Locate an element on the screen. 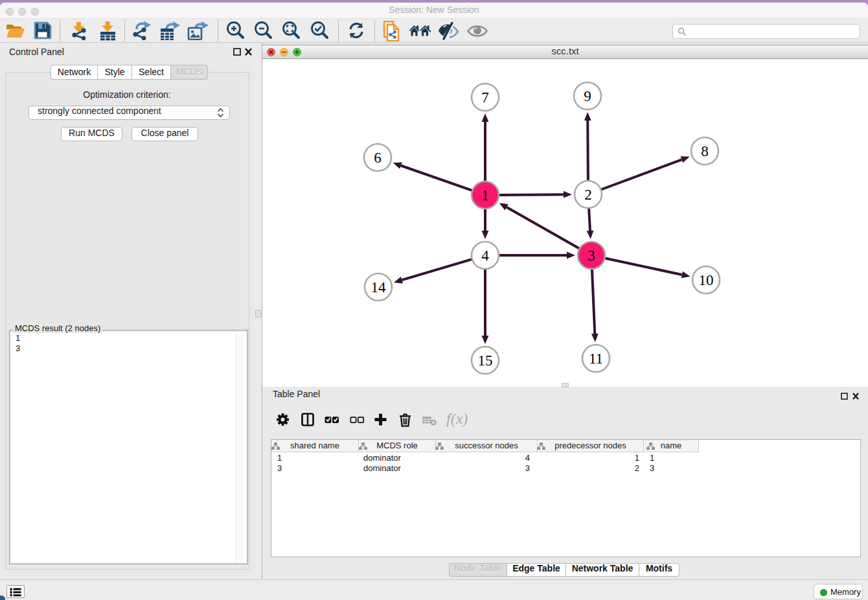 Image resolution: width=868 pixels, height=600 pixels. svg-text: 10 is located at coordinates (706, 280).